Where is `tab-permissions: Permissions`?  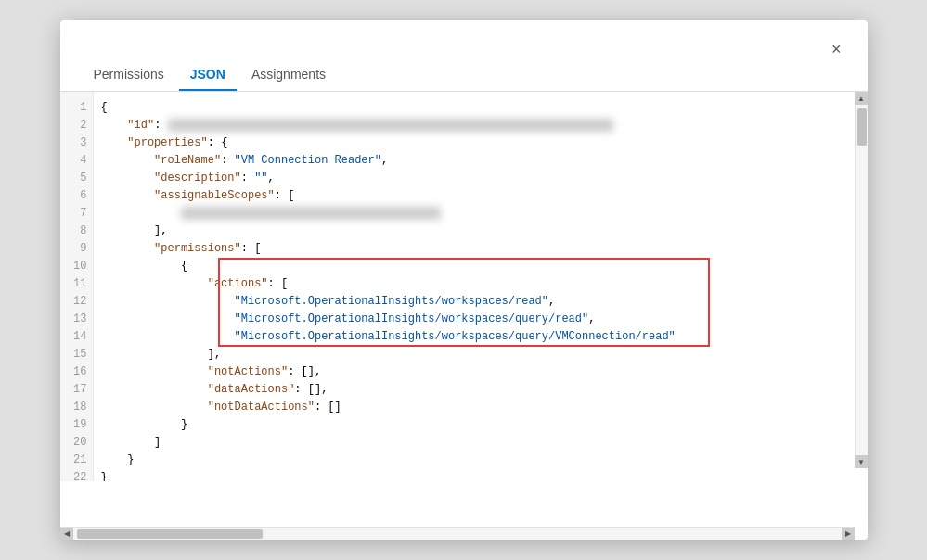
tab-permissions: Permissions is located at coordinates (129, 75).